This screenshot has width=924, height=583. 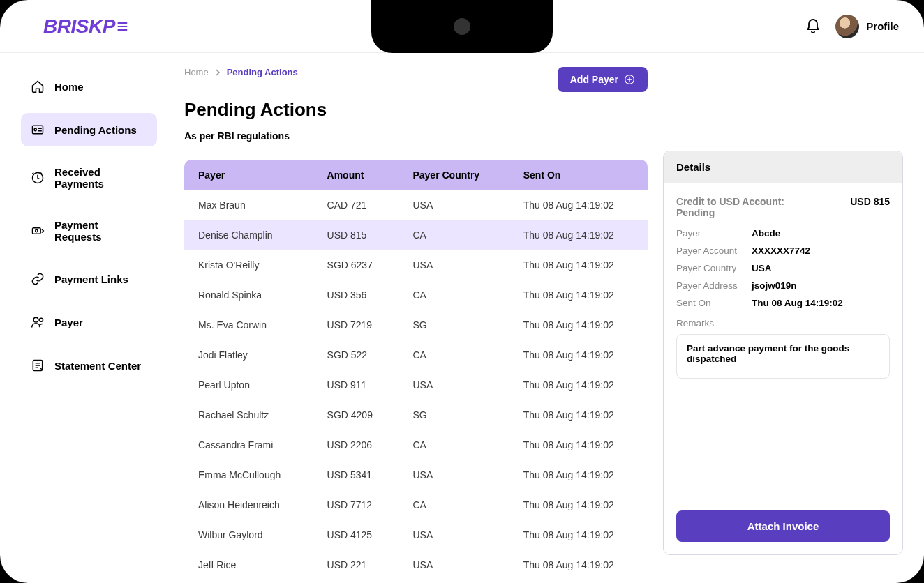 I want to click on cell-payer: Jodi Flatley, so click(x=248, y=356).